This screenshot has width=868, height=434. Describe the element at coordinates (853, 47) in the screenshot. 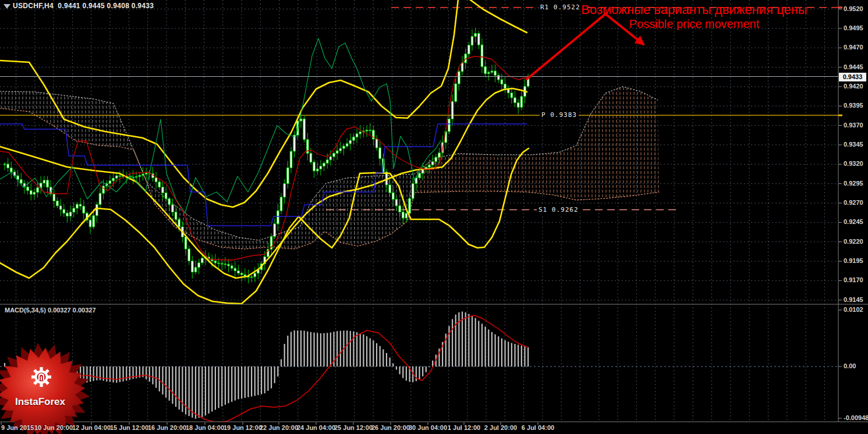

I see `price-axis-label: 0.9470` at that location.